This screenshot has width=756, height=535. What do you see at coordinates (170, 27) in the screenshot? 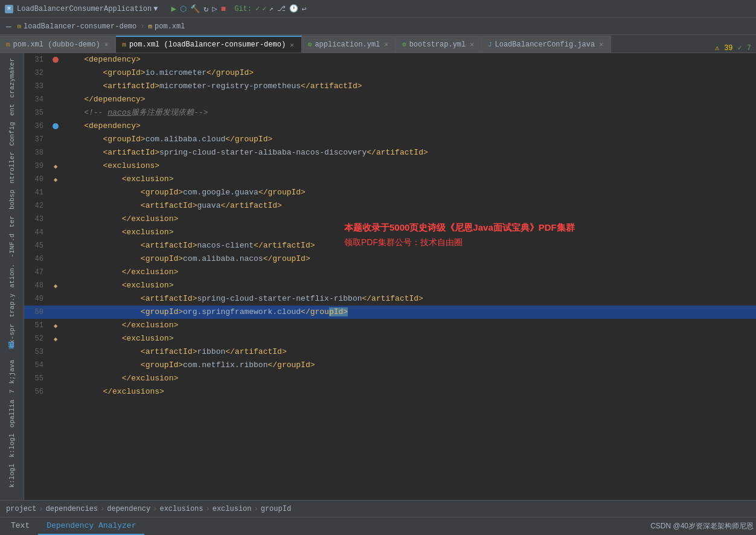
I see `breadcrumb-filename: pom.xml` at bounding box center [170, 27].